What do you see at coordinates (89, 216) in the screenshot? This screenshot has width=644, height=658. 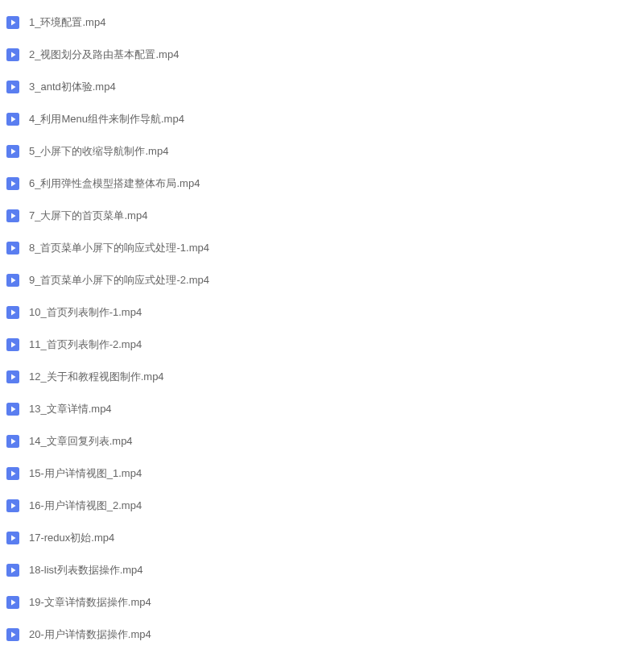 I see `file-name: 7_大屏下的首页菜单.mp4` at bounding box center [89, 216].